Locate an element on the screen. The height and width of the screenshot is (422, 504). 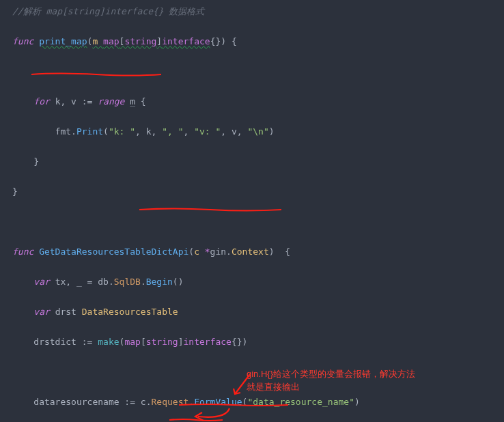
code-line: var tx, _ = db.SqlDB.Begin() is located at coordinates (258, 282).